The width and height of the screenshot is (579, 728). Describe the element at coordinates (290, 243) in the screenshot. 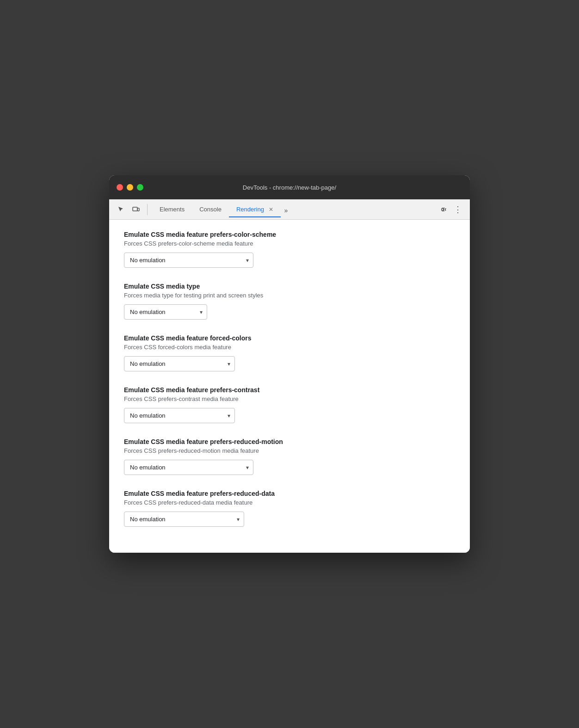

I see `setting-prefers-color-scheme-desc: Forces CSS prefers-color-scheme media fe…` at that location.